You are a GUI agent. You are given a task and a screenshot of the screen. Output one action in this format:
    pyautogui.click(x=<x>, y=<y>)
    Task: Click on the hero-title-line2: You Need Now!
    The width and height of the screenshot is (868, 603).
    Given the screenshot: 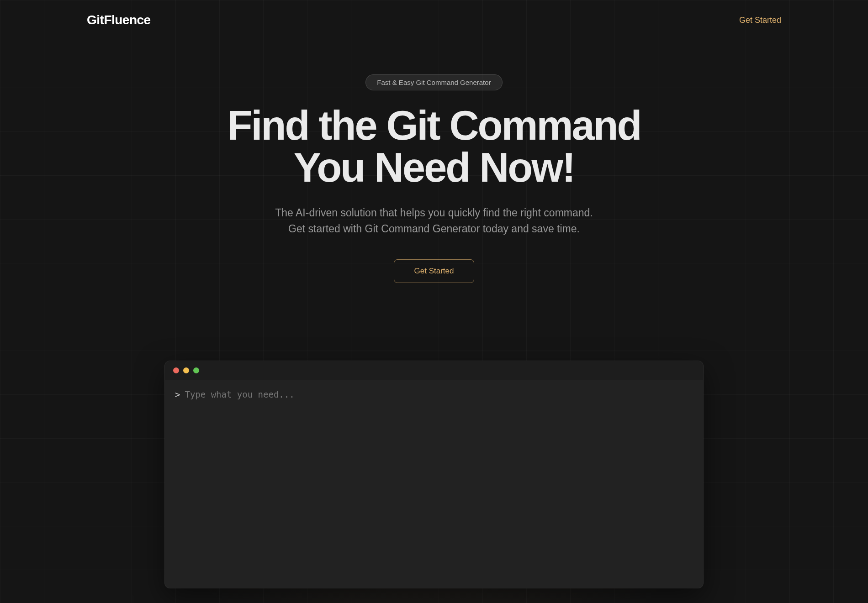 What is the action you would take?
    pyautogui.click(x=434, y=168)
    